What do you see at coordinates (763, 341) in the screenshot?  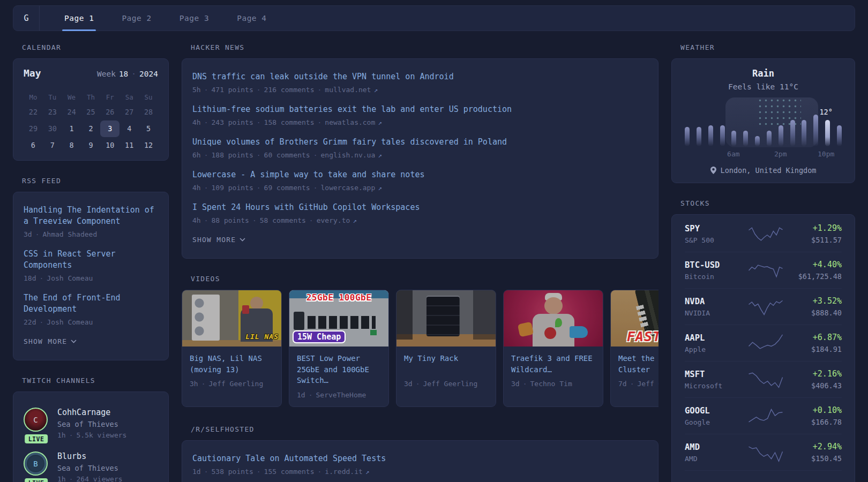 I see `stocks-widget: STOCKS SPYS&P 500 +1.29%$511.57 BTC-USDB…` at bounding box center [763, 341].